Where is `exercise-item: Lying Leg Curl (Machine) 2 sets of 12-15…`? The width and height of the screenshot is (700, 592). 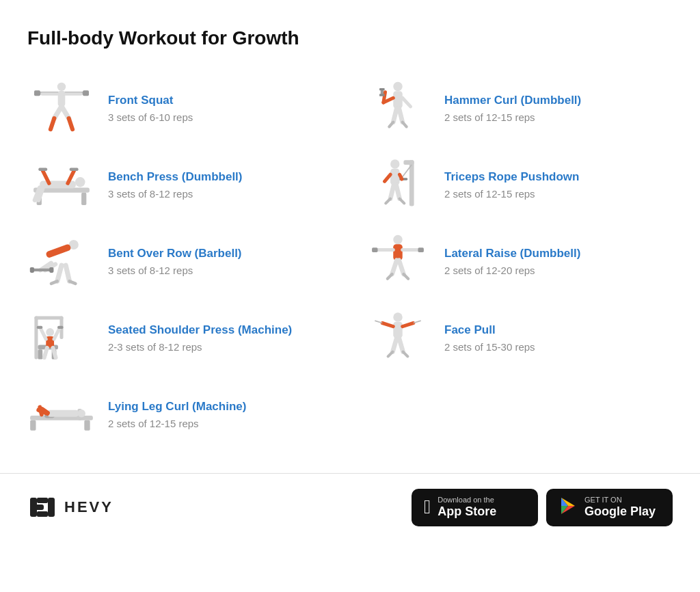 exercise-item: Lying Leg Curl (Machine) 2 sets of 12-15… is located at coordinates (182, 414).